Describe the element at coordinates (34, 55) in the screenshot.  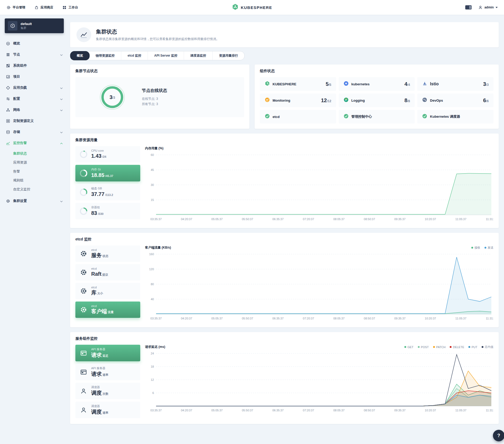
I see `sidebar-item-nodes: 节点` at that location.